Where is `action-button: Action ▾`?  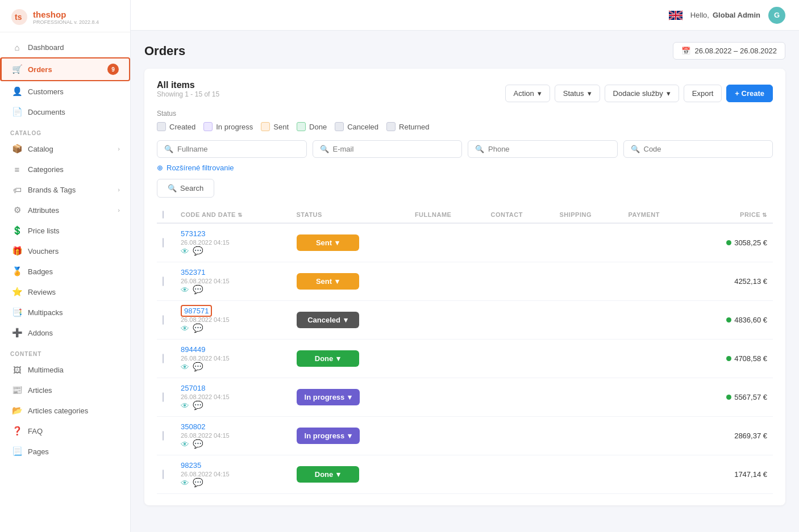
action-button: Action ▾ is located at coordinates (527, 93).